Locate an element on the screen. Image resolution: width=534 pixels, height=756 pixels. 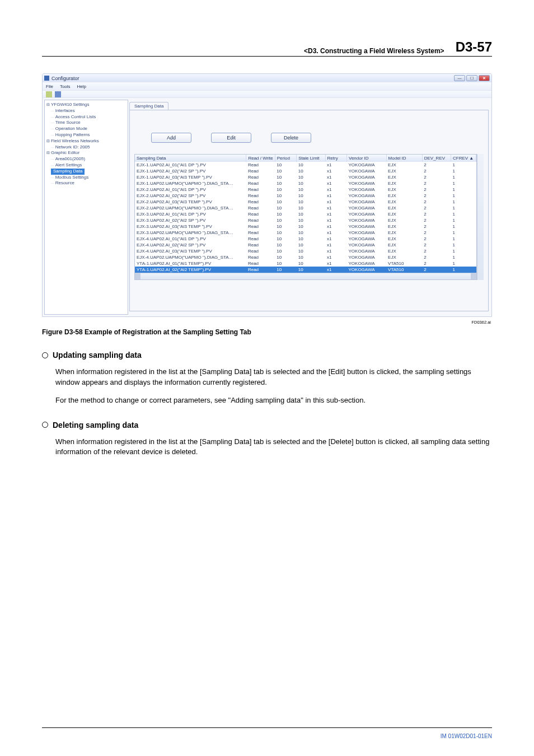
tree-item: Resource is located at coordinates (86, 184).